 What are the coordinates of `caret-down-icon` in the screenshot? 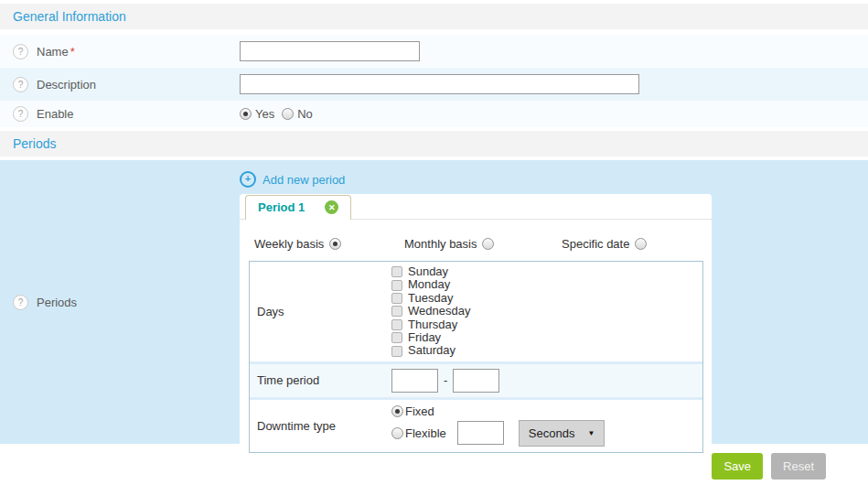 It's located at (591, 434).